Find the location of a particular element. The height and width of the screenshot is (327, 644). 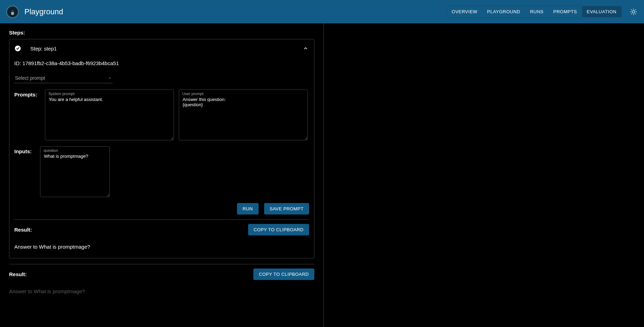

check-circle-icon is located at coordinates (18, 48).